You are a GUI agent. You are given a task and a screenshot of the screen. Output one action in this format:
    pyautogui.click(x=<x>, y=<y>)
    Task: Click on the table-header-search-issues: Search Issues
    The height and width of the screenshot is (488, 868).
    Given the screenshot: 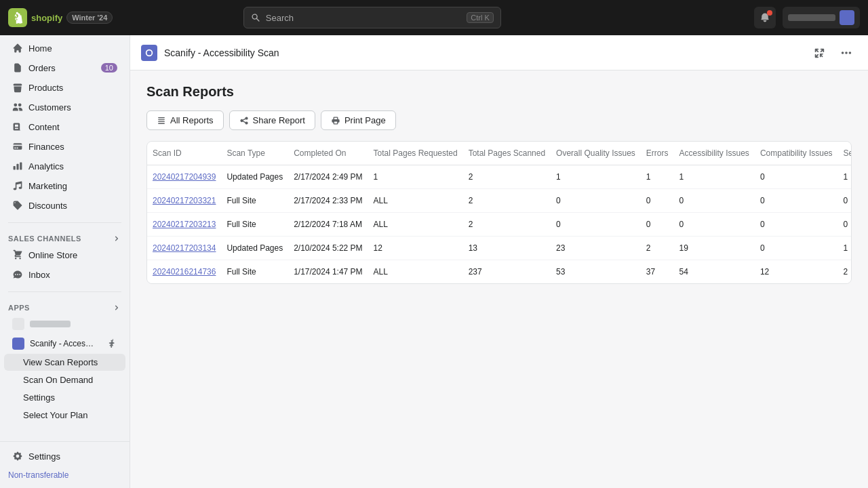 What is the action you would take?
    pyautogui.click(x=845, y=153)
    